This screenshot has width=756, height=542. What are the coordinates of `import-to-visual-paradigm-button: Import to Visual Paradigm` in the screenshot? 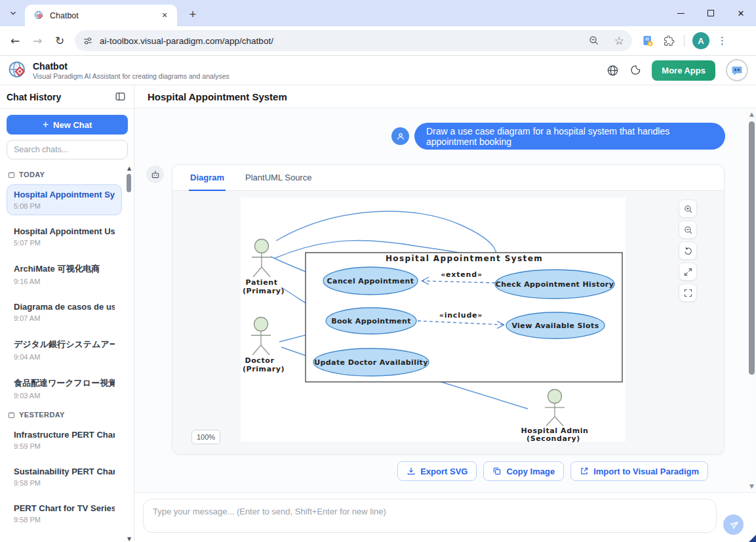 It's located at (639, 471).